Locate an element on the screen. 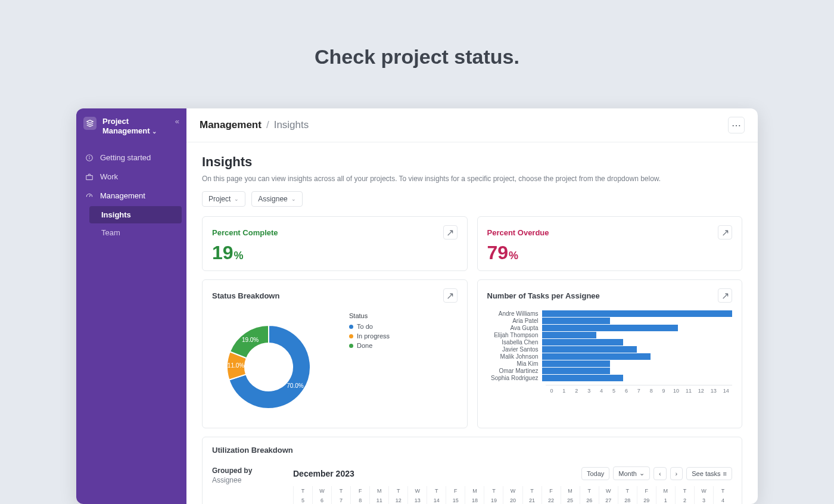 This screenshot has width=834, height=504. more-menu-button: ⋯ is located at coordinates (736, 125).